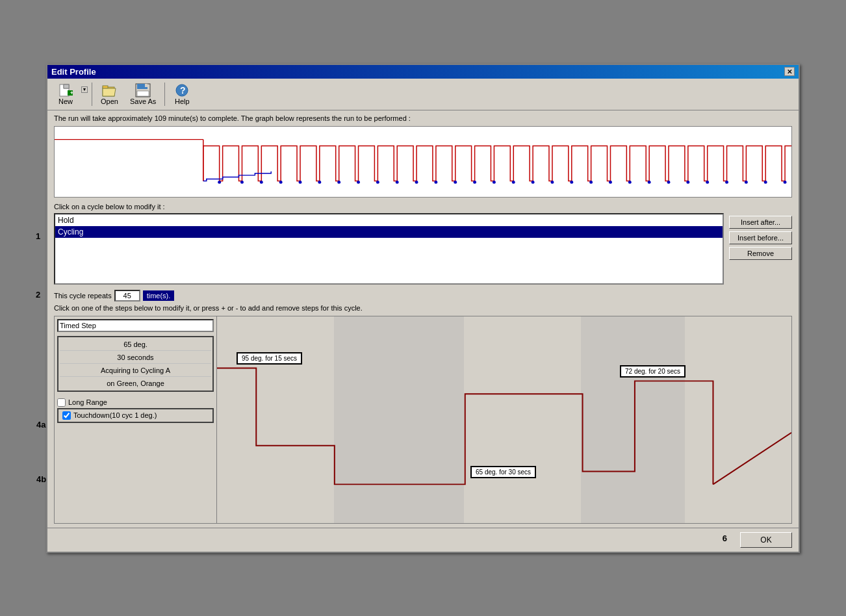  I want to click on open-label: Open, so click(109, 101).